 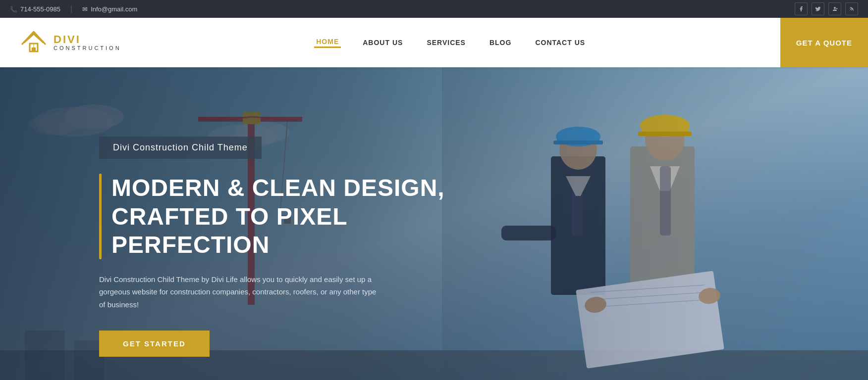 What do you see at coordinates (451, 43) in the screenshot?
I see `main-nav: HOME ABOUT US SERVICES BLOG CONTACT US` at bounding box center [451, 43].